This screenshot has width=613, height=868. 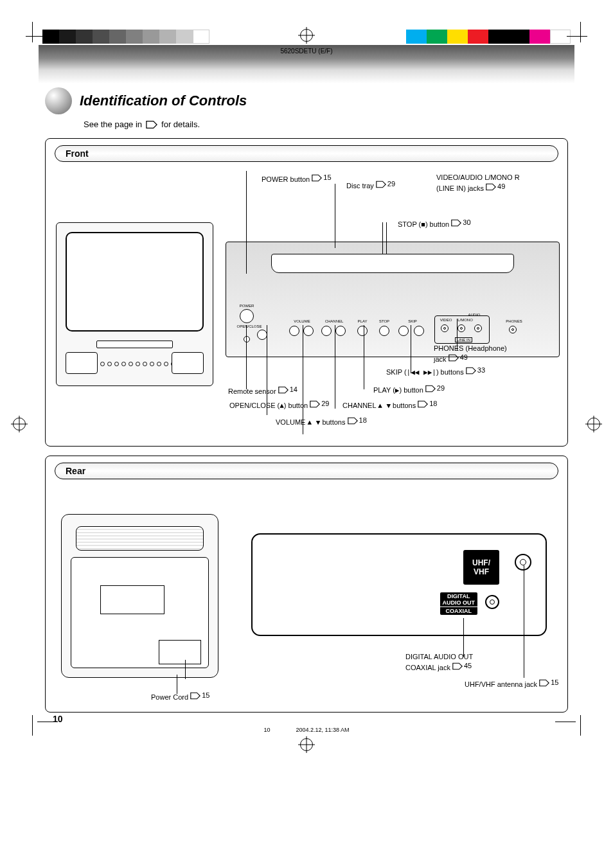 What do you see at coordinates (464, 340) in the screenshot?
I see `label-line-in: LINE IN` at bounding box center [464, 340].